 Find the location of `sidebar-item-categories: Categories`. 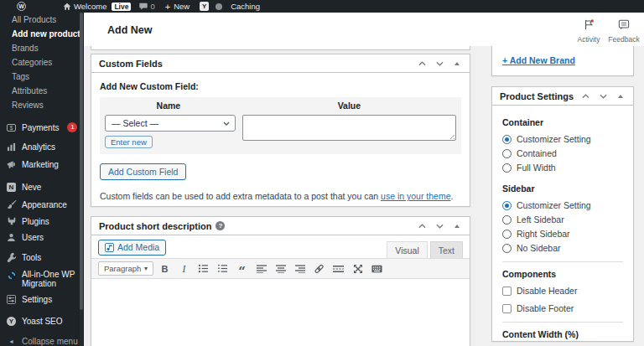

sidebar-item-categories: Categories is located at coordinates (42, 62).